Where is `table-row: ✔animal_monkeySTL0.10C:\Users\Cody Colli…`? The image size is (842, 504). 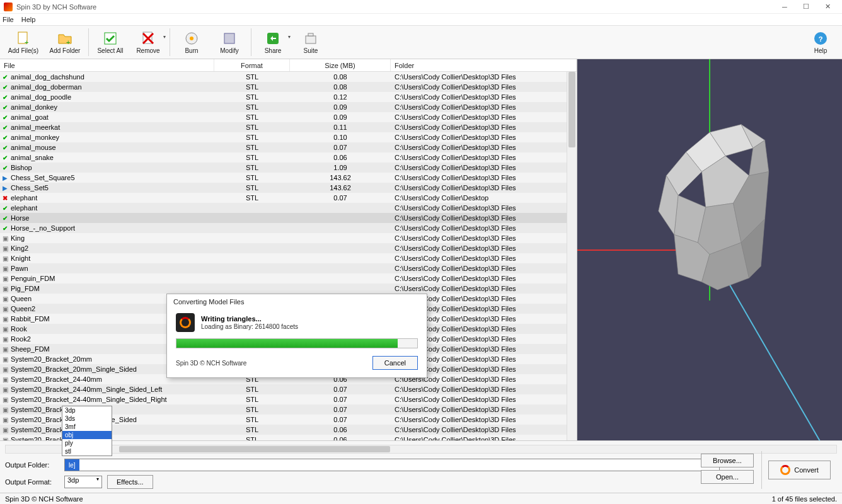 table-row: ✔animal_monkeySTL0.10C:\Users\Cody Colli… is located at coordinates (289, 137).